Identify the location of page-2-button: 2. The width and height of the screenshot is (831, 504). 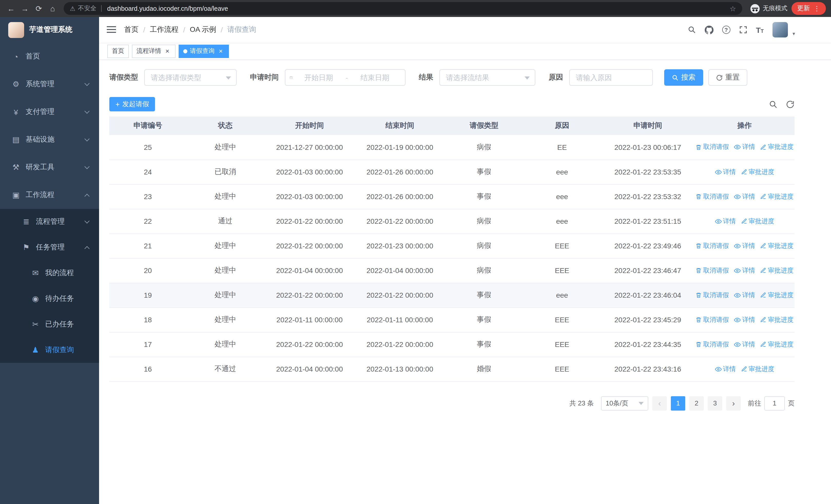
(697, 403).